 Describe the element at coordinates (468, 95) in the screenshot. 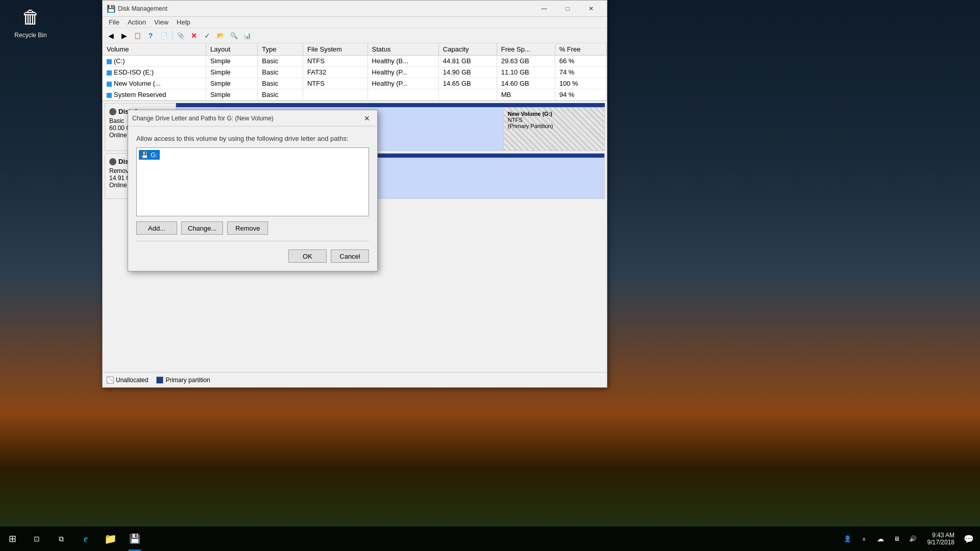

I see `cell-capacity` at that location.